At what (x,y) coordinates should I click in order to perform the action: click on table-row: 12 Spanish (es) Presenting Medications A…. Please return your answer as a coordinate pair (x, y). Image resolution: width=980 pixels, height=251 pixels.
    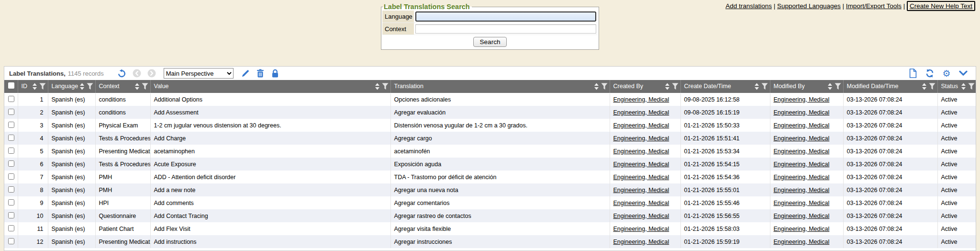
    Looking at the image, I should click on (490, 241).